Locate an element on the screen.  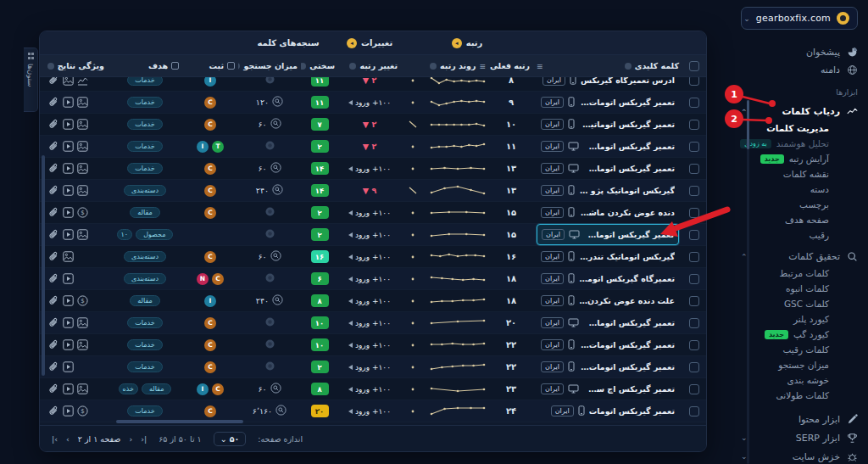
tab-rank: رتبه ◂ is located at coordinates (467, 43).